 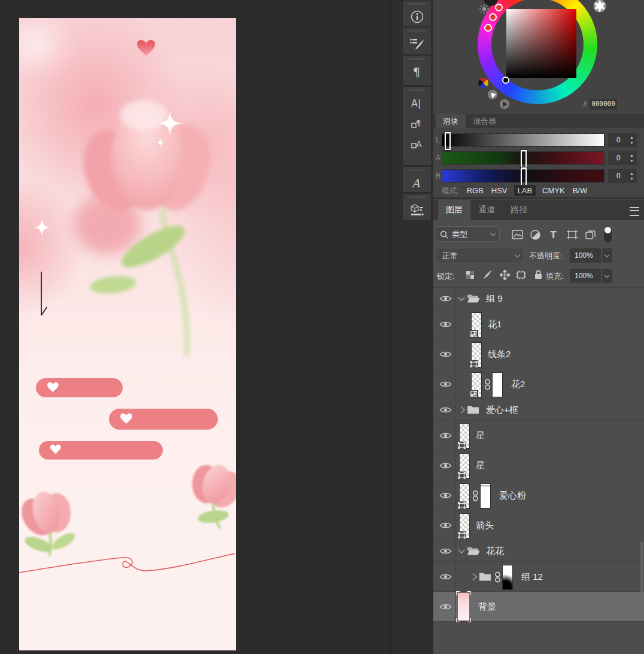 I want to click on paragraph-styles-icon: ¶, so click(x=417, y=123).